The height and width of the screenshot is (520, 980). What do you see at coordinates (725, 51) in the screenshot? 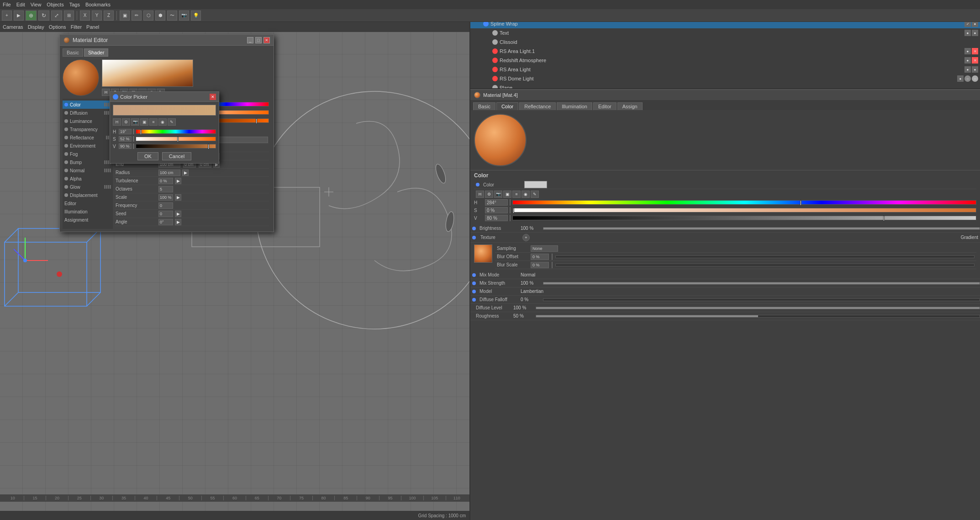
I see `tree-item-rslight1: RS Area Light.1 ● ✕` at bounding box center [725, 51].